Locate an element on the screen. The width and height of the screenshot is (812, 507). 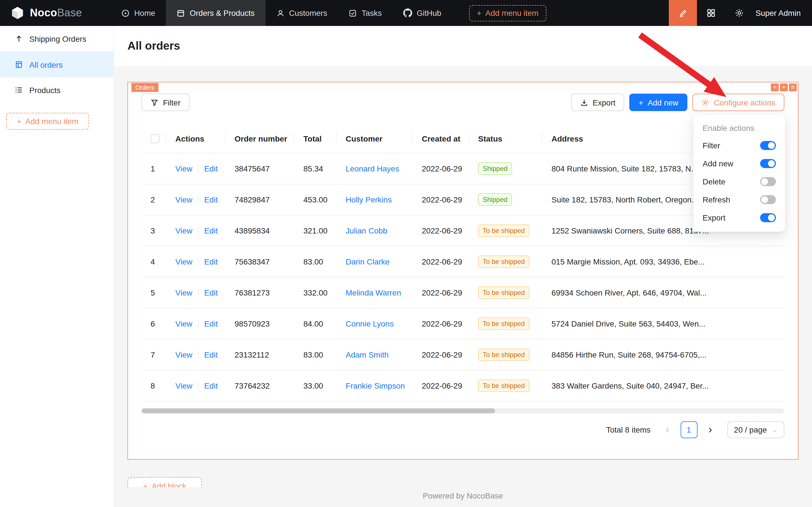
nocobase-logo: NocoBase is located at coordinates (55, 13).